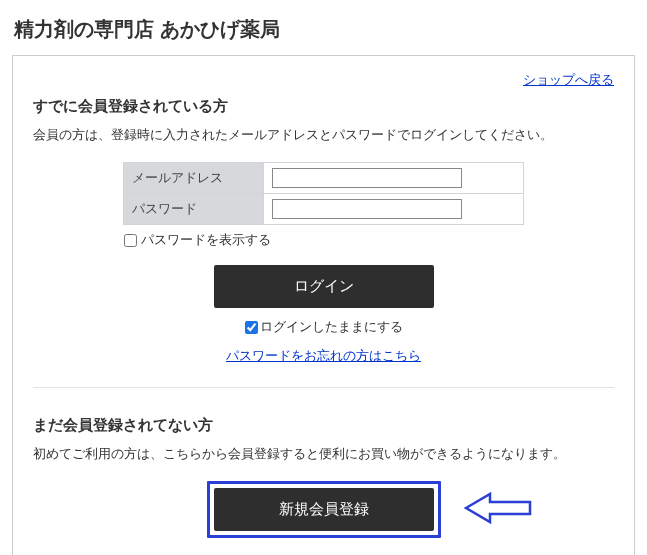  I want to click on password-input, so click(367, 209).